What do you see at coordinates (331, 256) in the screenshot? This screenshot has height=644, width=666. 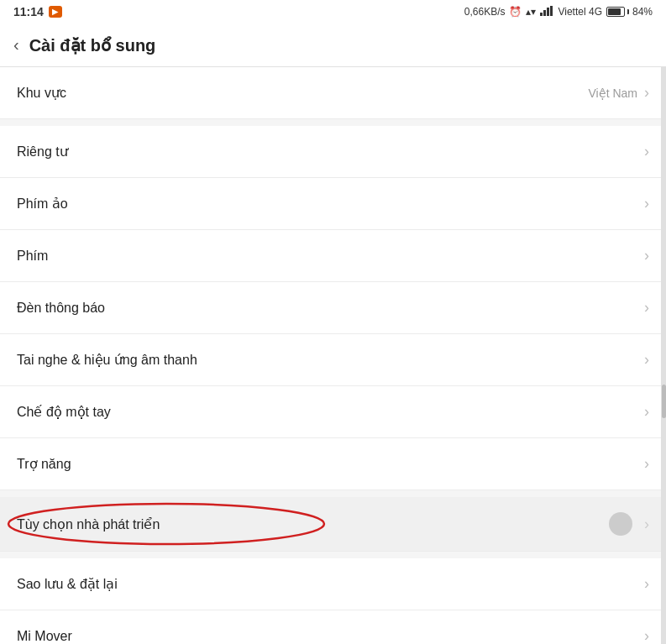 I see `settings-label-phim: Phím` at bounding box center [331, 256].